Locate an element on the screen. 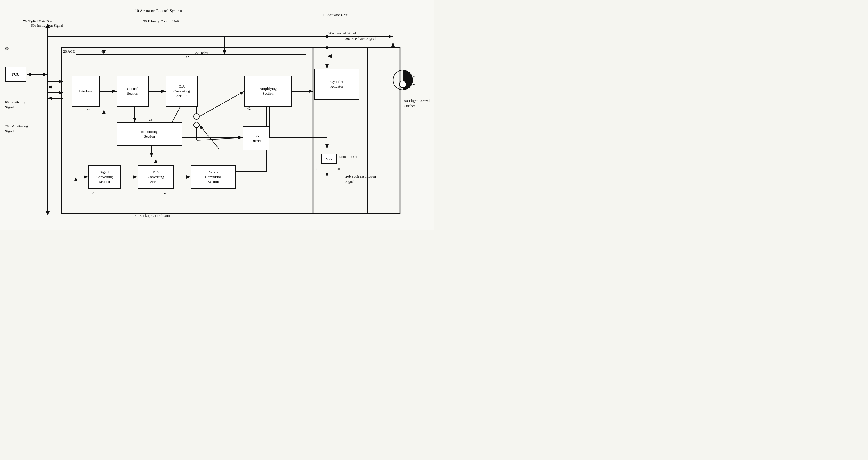  label-30: 30 Primary Control Unit is located at coordinates (161, 22).